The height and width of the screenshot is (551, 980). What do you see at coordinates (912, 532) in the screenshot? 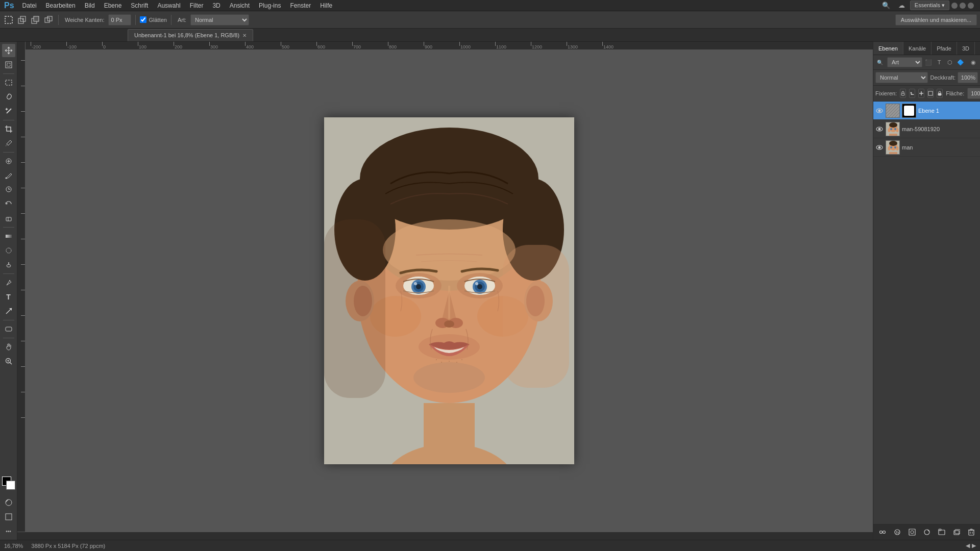
I see `add-mask-btn` at bounding box center [912, 532].